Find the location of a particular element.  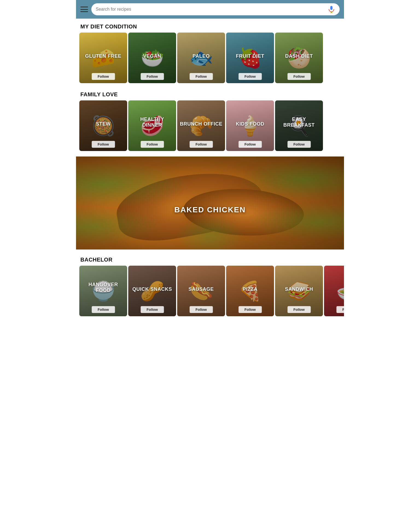

follow-button-pizza: Follow is located at coordinates (250, 310).